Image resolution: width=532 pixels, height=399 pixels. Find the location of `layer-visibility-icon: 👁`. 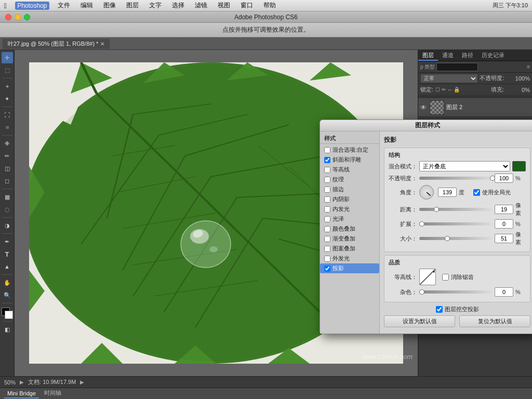

layer-visibility-icon: 👁 is located at coordinates (424, 108).